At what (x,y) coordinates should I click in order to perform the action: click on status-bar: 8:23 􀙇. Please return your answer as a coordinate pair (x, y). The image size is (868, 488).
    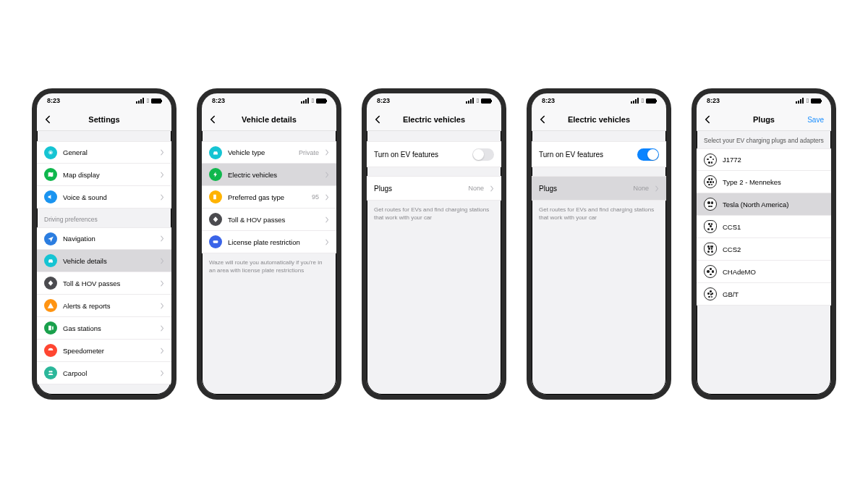
    Looking at the image, I should click on (104, 101).